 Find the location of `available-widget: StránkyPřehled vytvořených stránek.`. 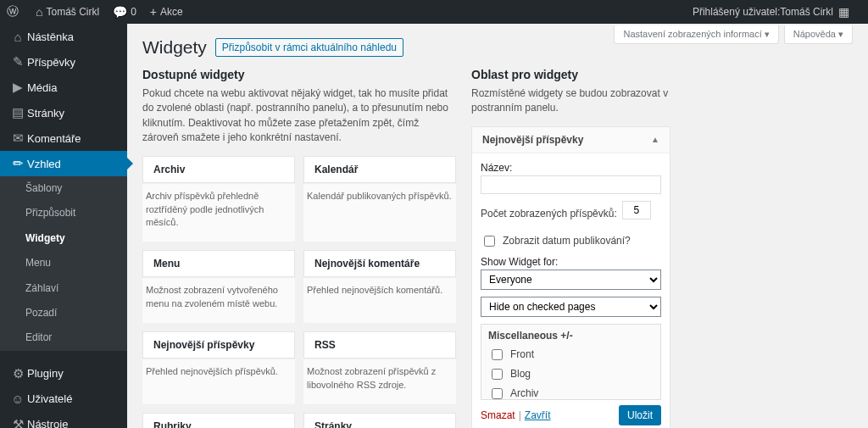

available-widget: StránkyPřehled vytvořených stránek. is located at coordinates (380, 420).